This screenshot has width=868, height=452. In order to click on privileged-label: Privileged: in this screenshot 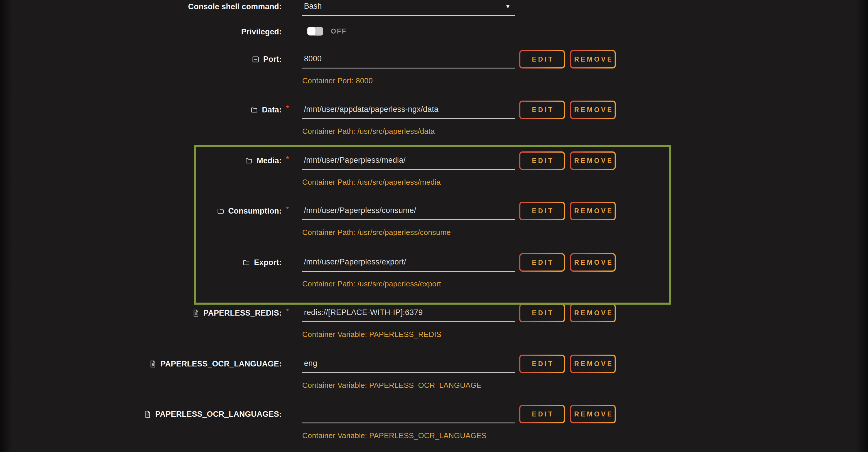, I will do `click(261, 32)`.